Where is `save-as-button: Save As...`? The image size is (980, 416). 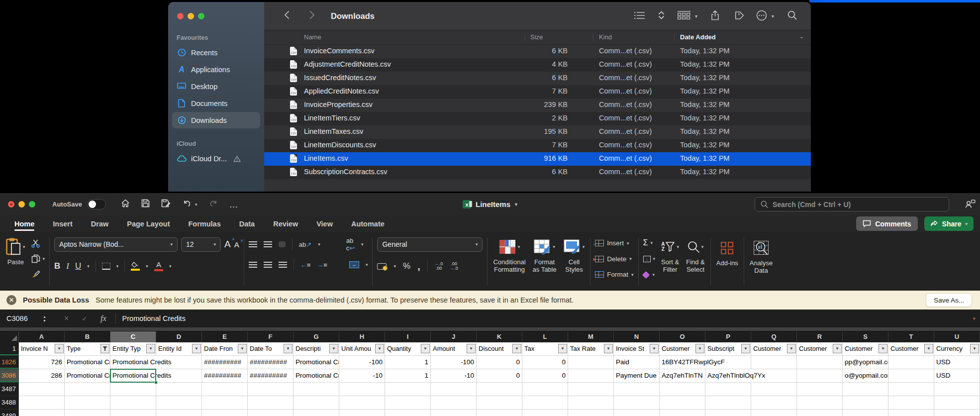 save-as-button: Save As... is located at coordinates (949, 300).